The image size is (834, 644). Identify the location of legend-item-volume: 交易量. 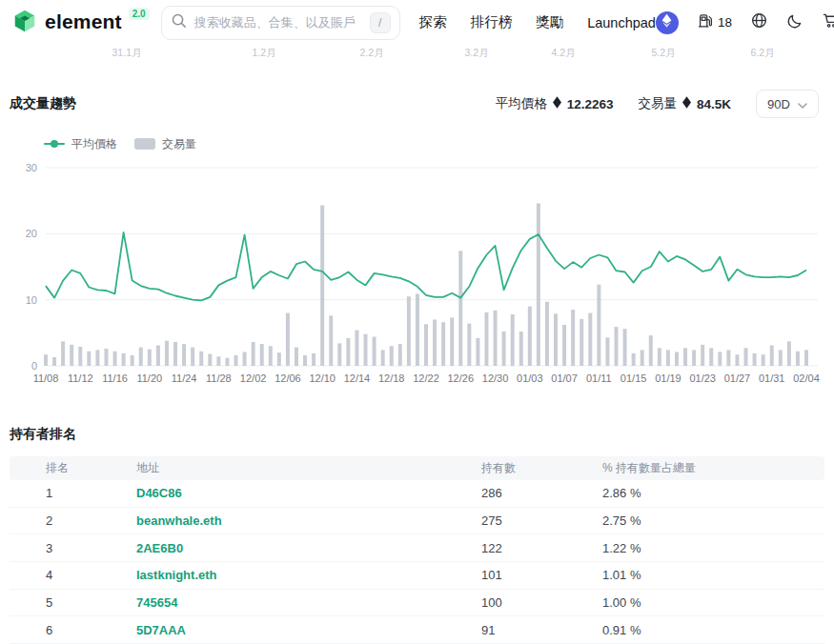
(166, 145).